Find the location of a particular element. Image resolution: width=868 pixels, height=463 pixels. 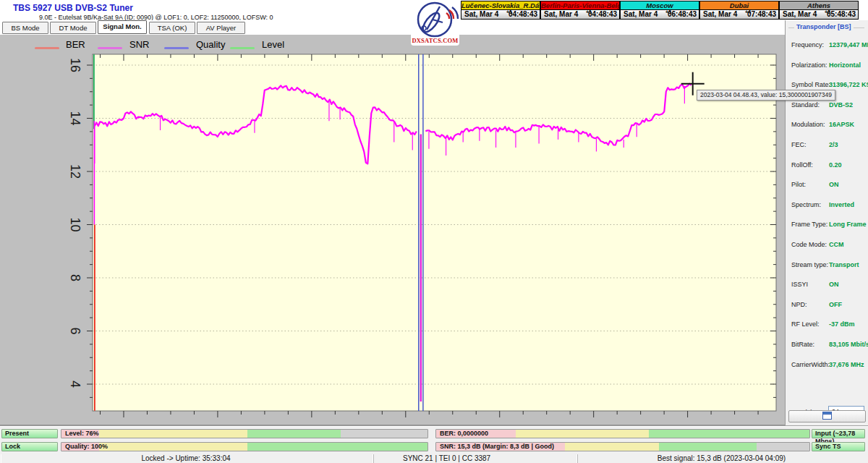

statusbar-segment-3: Best signal: 15,3 dB (2023-03-04 04:09) is located at coordinates (721, 459).